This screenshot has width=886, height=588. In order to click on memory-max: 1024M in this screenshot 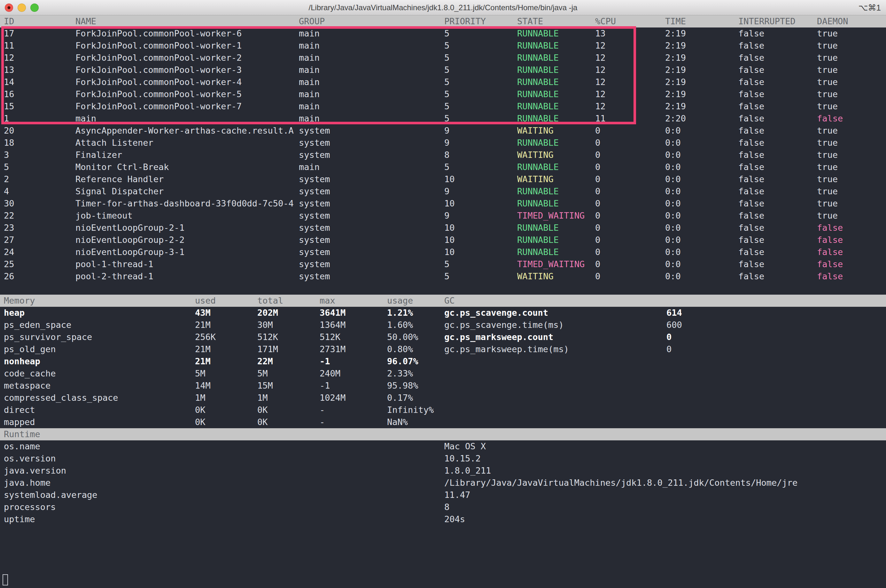, I will do `click(332, 398)`.